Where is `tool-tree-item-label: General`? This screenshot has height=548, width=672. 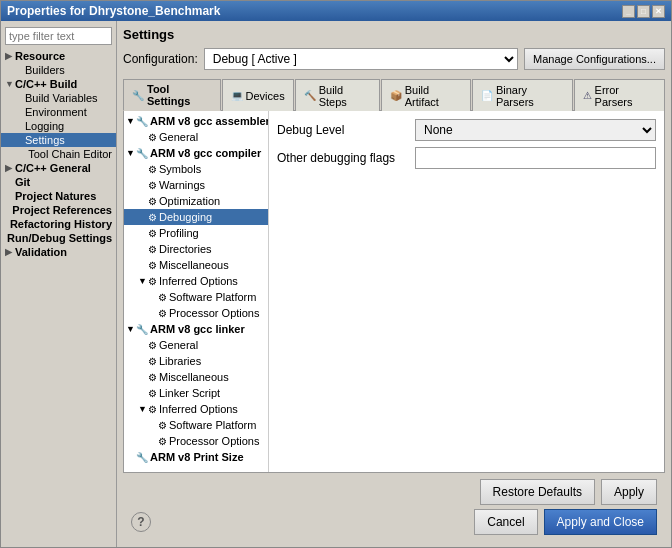
tool-tree-item-label: General is located at coordinates (178, 137).